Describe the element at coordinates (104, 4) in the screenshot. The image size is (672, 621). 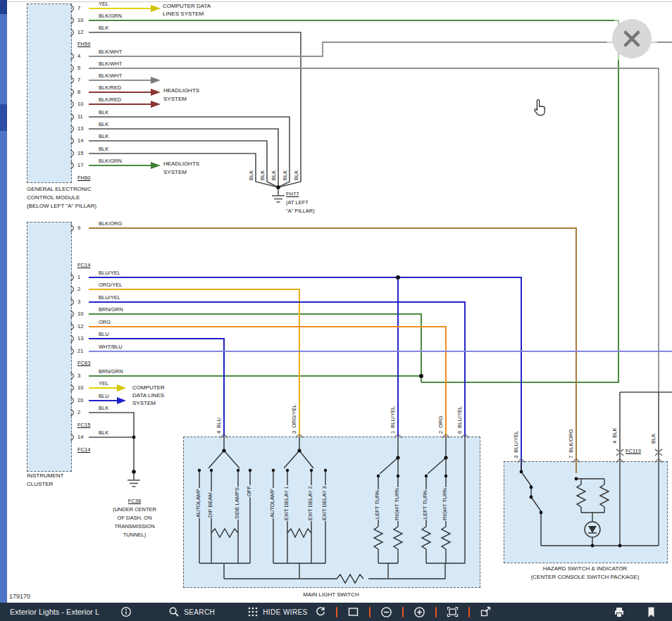
I see `wire-label: YEL` at that location.